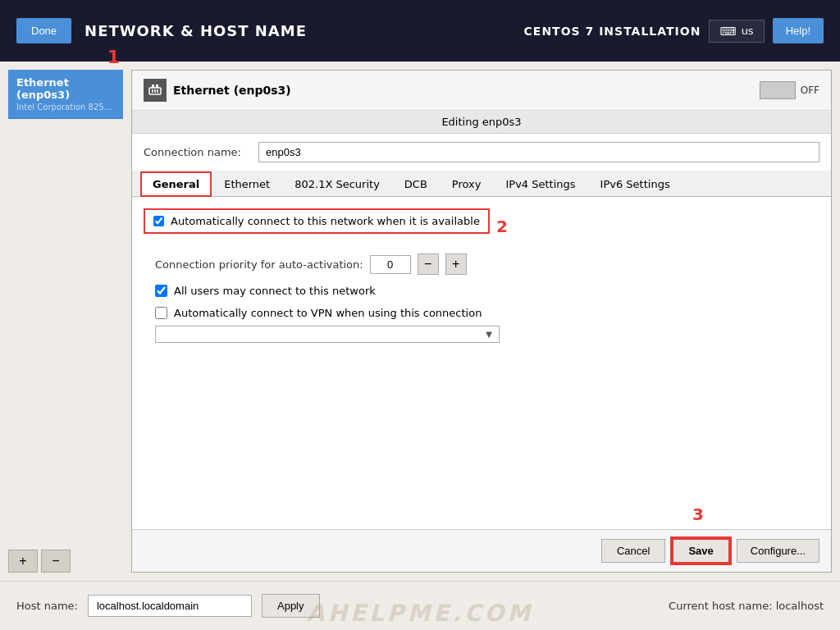  What do you see at coordinates (328, 313) in the screenshot?
I see `vpn-label: Automatically connect to VPN when using …` at bounding box center [328, 313].